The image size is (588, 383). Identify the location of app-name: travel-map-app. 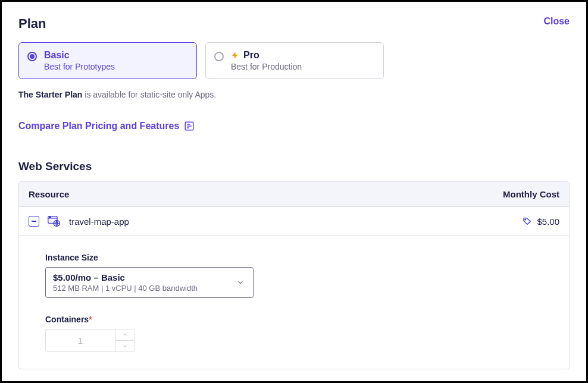
(99, 221).